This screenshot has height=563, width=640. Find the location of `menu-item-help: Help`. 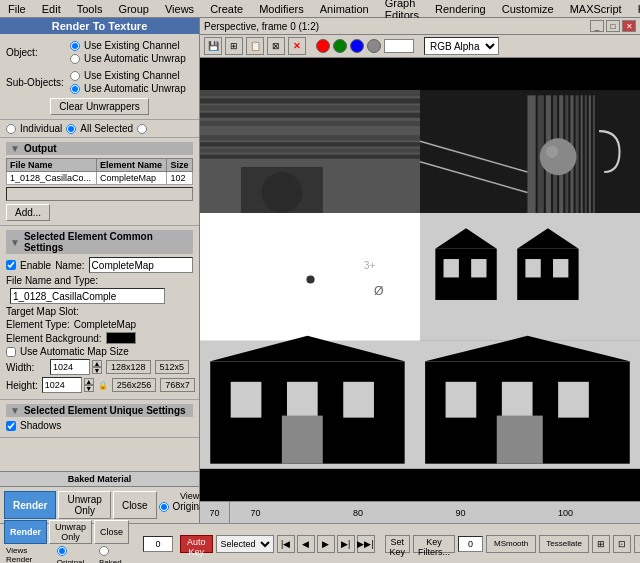

menu-item-help: Help is located at coordinates (637, 9).